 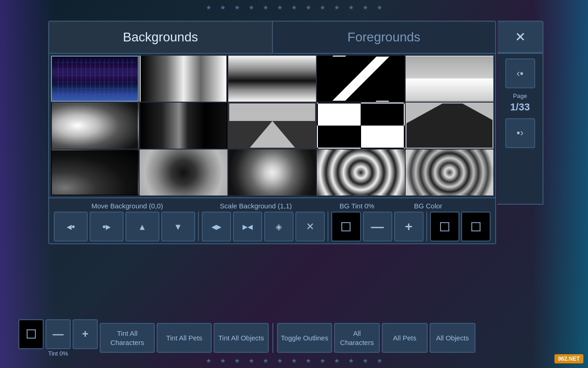 I want to click on pagination-panel: ‹• Page 1/33 •›, so click(x=520, y=129).